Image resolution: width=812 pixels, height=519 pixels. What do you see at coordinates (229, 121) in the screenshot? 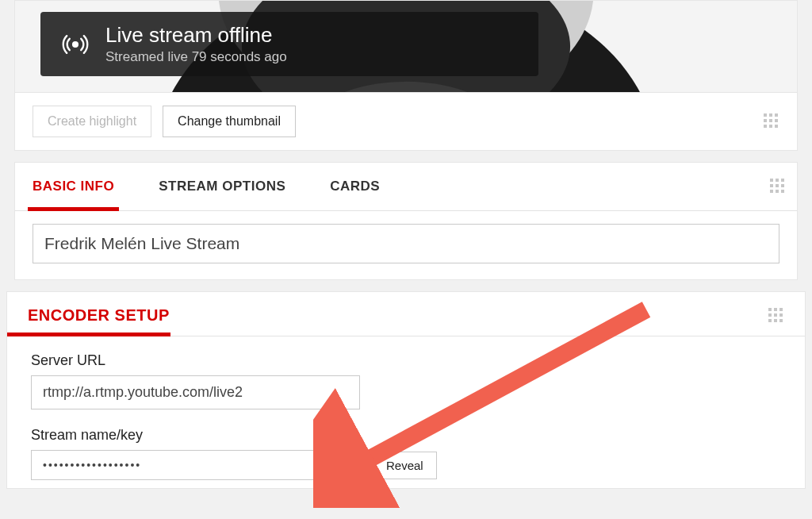
I see `change-thumbnail-button: Change thumbnail` at bounding box center [229, 121].